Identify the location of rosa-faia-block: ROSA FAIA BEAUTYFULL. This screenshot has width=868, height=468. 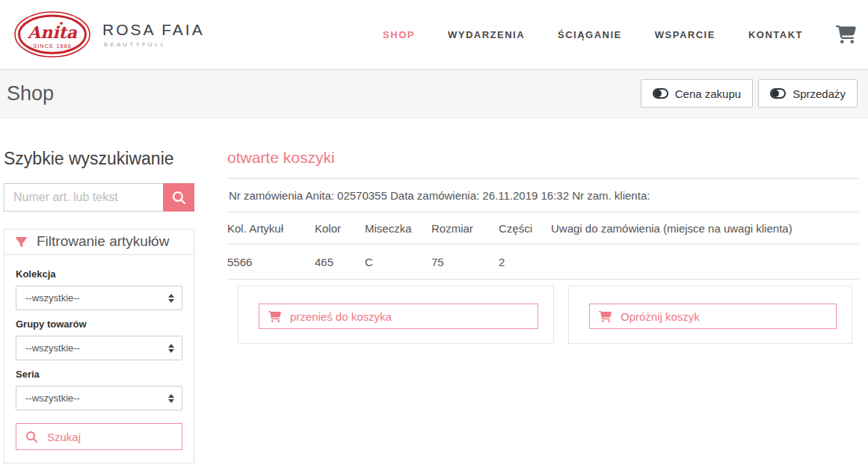
(154, 34).